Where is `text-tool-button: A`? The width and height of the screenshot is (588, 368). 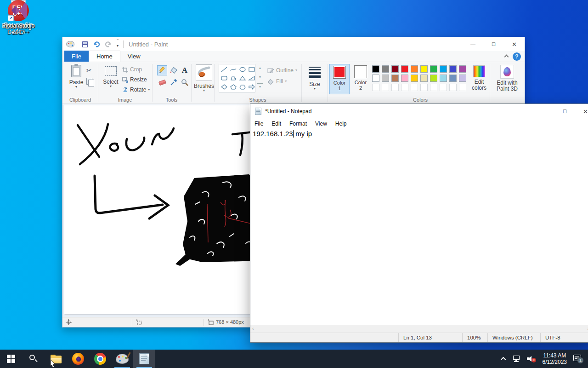 text-tool-button: A is located at coordinates (185, 70).